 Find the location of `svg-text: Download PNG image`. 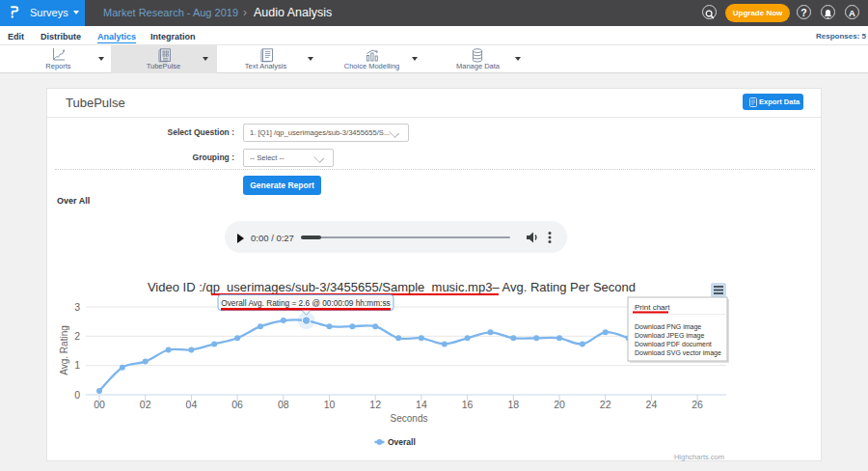

svg-text: Download PNG image is located at coordinates (667, 327).